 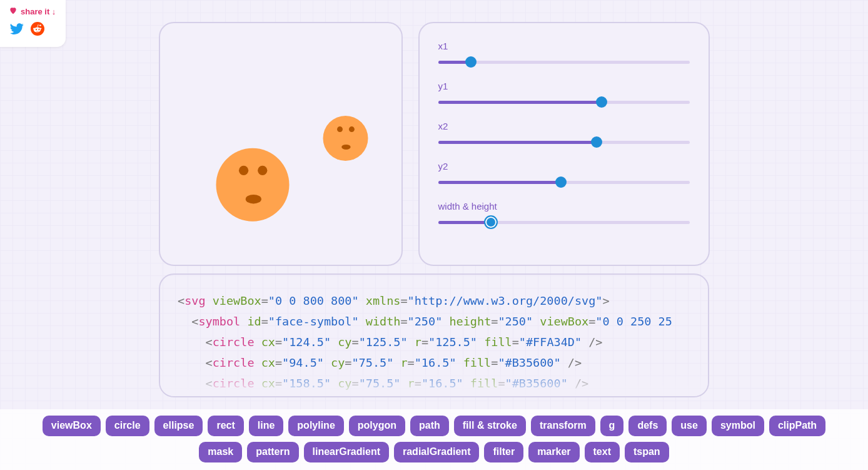 I want to click on tag-polygon: polygon, so click(x=377, y=426).